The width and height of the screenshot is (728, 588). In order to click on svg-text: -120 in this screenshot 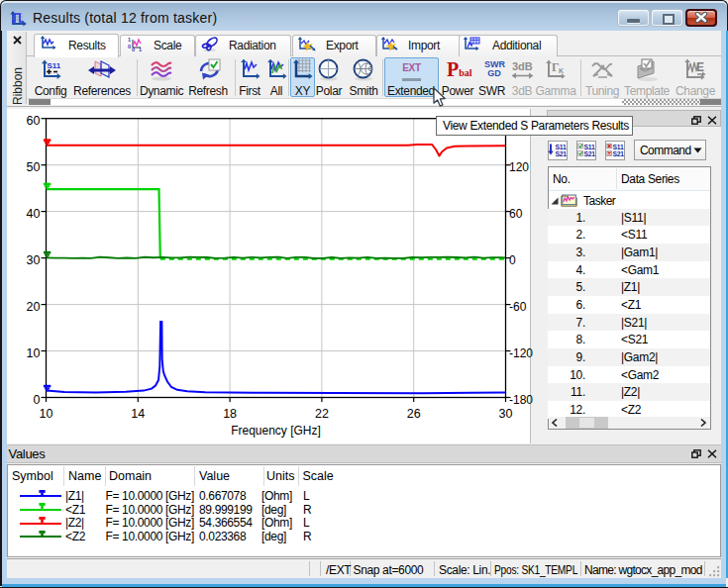, I will do `click(521, 353)`.